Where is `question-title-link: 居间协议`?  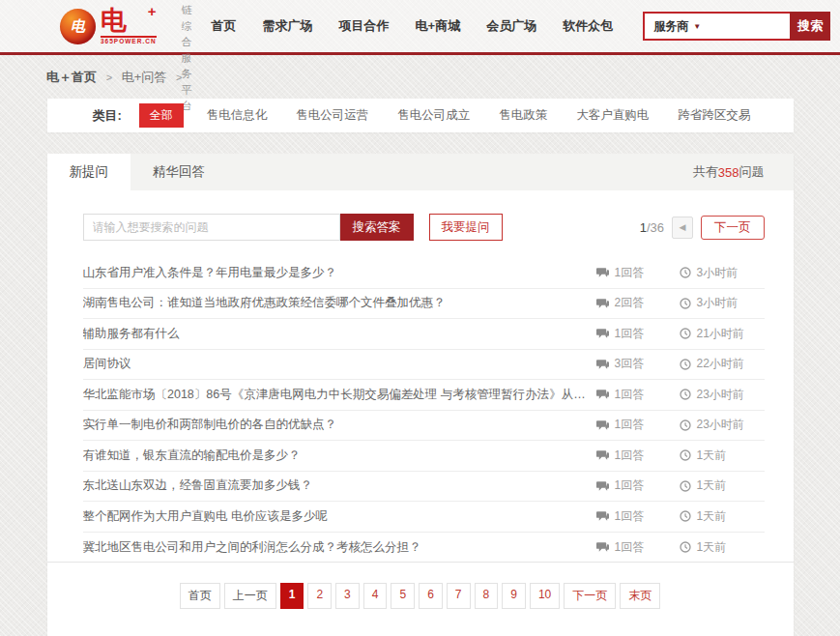 question-title-link: 居间协议 is located at coordinates (340, 363).